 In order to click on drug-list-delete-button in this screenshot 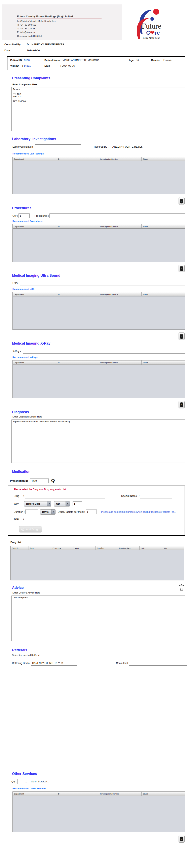, I will do `click(182, 588)`.